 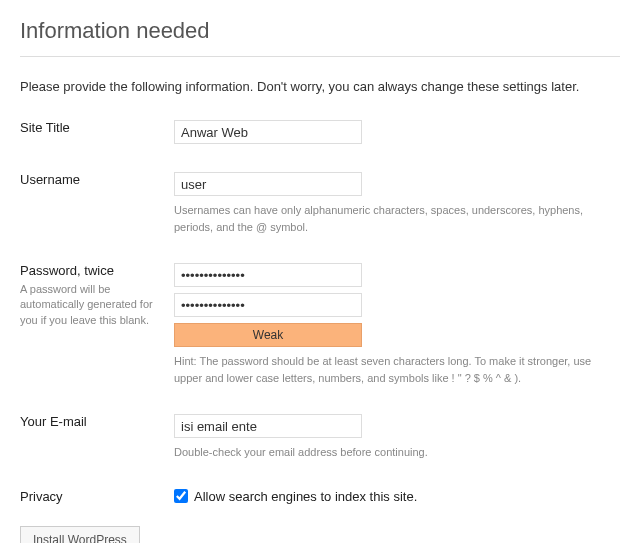 What do you see at coordinates (320, 204) in the screenshot?
I see `row-username: Username Usernames can have only alphanu…` at bounding box center [320, 204].